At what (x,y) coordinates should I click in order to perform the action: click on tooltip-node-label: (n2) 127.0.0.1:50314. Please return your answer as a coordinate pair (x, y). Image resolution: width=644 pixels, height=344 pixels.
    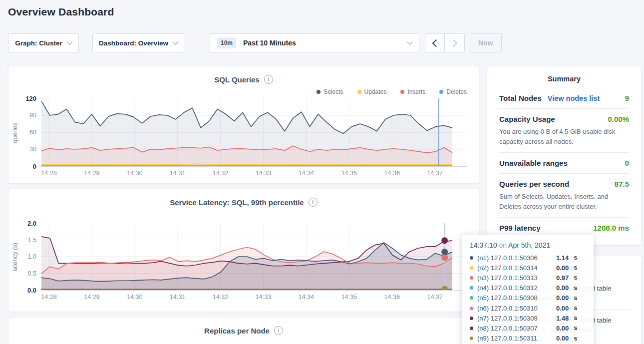
    Looking at the image, I should click on (515, 268).